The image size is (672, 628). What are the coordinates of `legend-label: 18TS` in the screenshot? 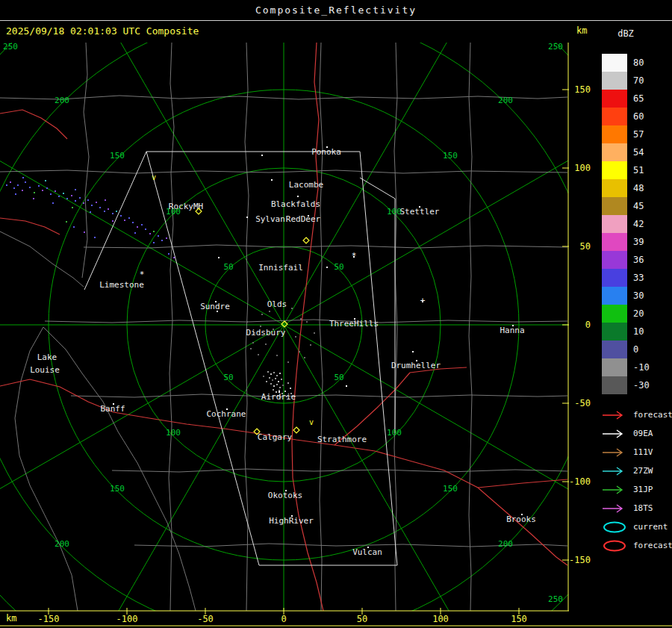 It's located at (644, 508).